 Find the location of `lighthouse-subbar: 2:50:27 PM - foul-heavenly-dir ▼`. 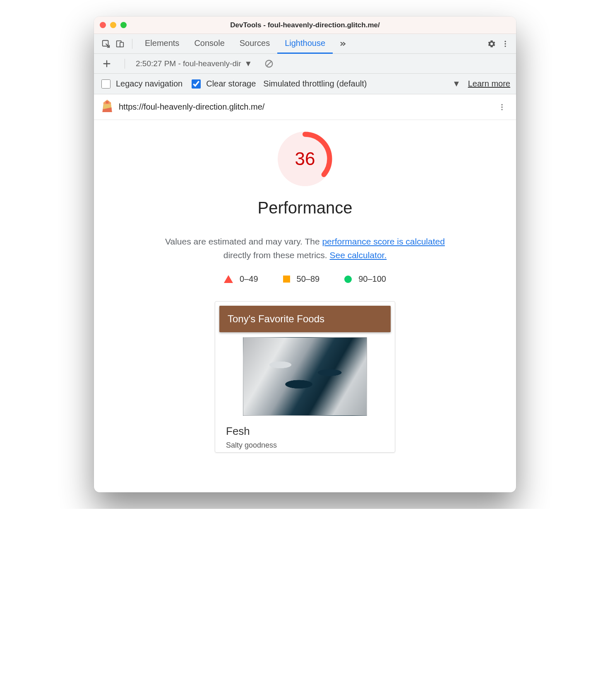

lighthouse-subbar: 2:50:27 PM - foul-heavenly-dir ▼ is located at coordinates (305, 64).